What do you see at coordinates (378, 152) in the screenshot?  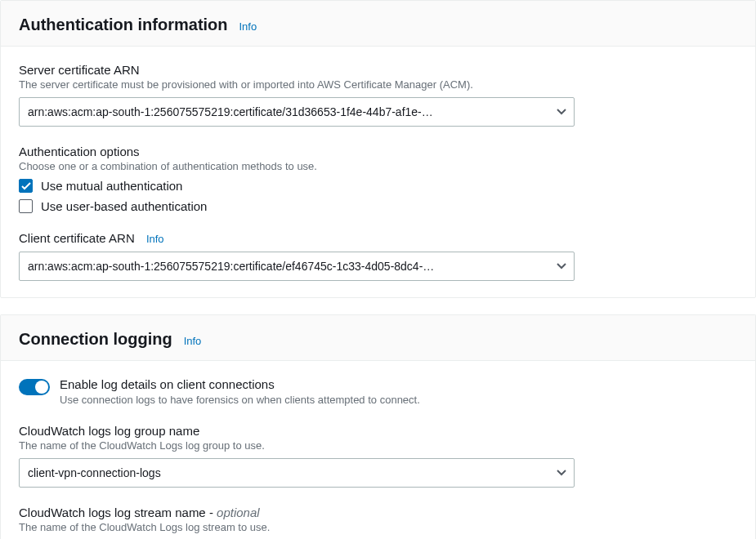 I see `auth-options-label: Authentication options` at bounding box center [378, 152].